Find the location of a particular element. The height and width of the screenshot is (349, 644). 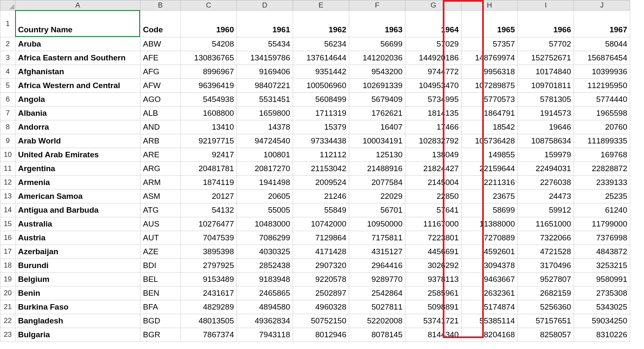

cell-B17: AZE is located at coordinates (161, 252).